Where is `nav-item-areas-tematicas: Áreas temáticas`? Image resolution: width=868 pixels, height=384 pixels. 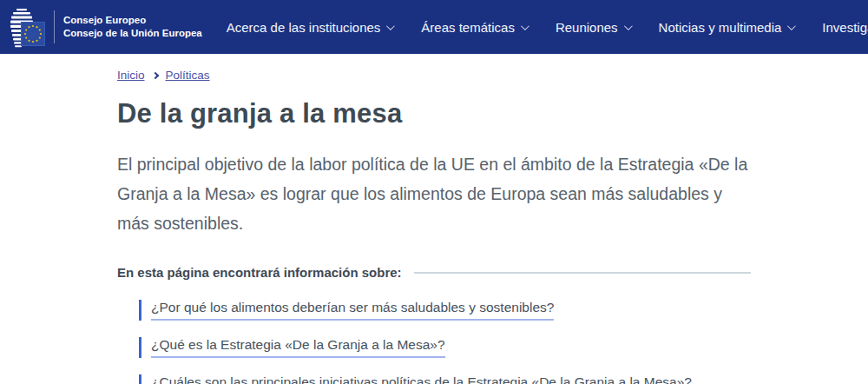 nav-item-areas-tematicas: Áreas temáticas is located at coordinates (474, 28).